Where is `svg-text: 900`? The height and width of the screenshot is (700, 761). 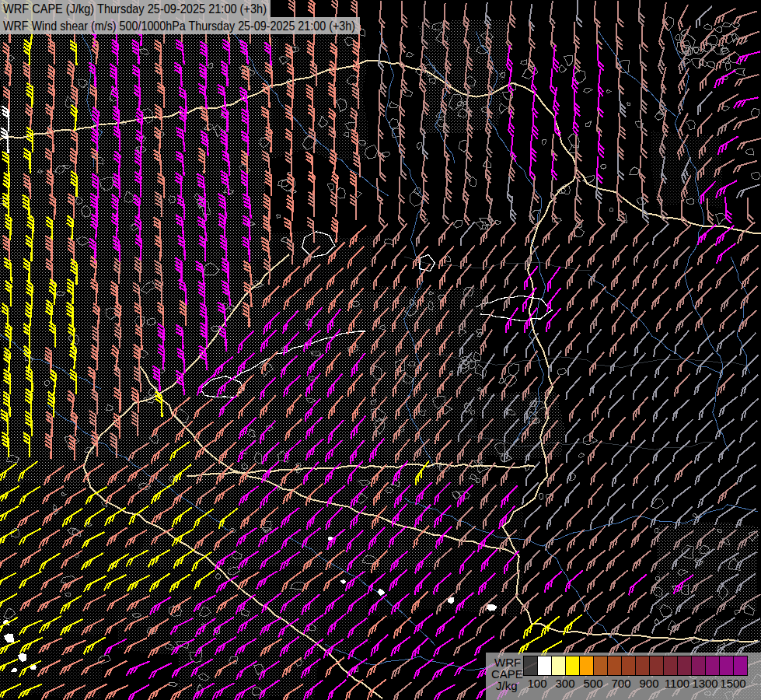 svg-text: 900 is located at coordinates (648, 683).